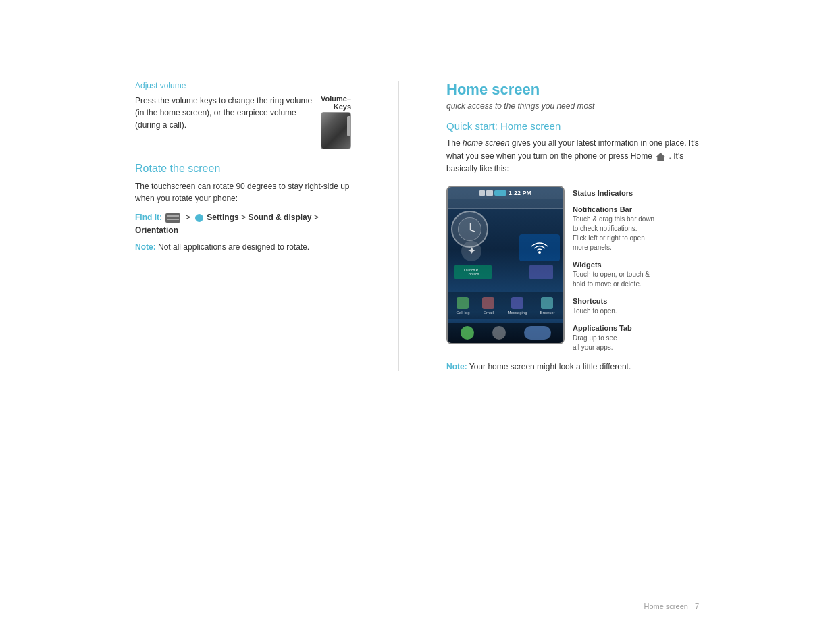  What do you see at coordinates (613, 219) in the screenshot?
I see `notif-desc-1: Touch & drag this bar down` at bounding box center [613, 219].